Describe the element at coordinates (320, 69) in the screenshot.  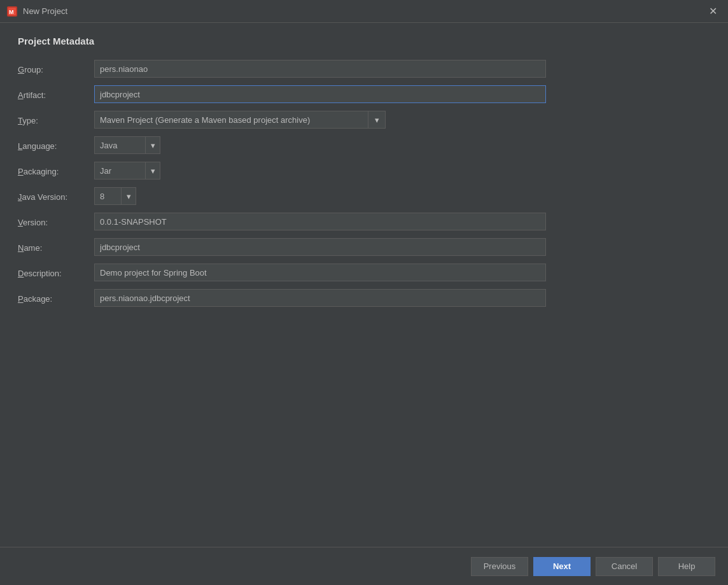
I see `group-input` at that location.